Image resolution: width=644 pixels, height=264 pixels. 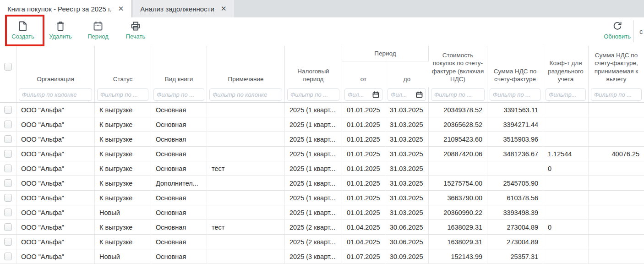 What do you see at coordinates (8, 95) in the screenshot?
I see `filter-cell-empty` at bounding box center [8, 95].